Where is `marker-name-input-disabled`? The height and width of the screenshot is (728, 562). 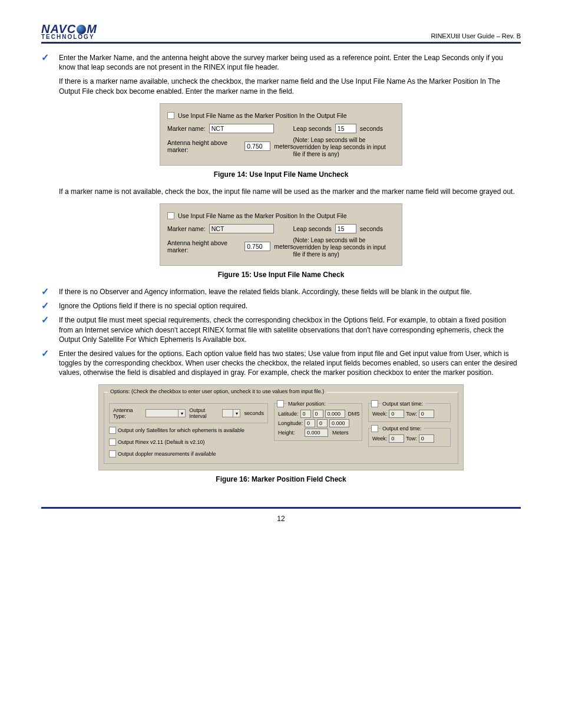 marker-name-input-disabled is located at coordinates (242, 229).